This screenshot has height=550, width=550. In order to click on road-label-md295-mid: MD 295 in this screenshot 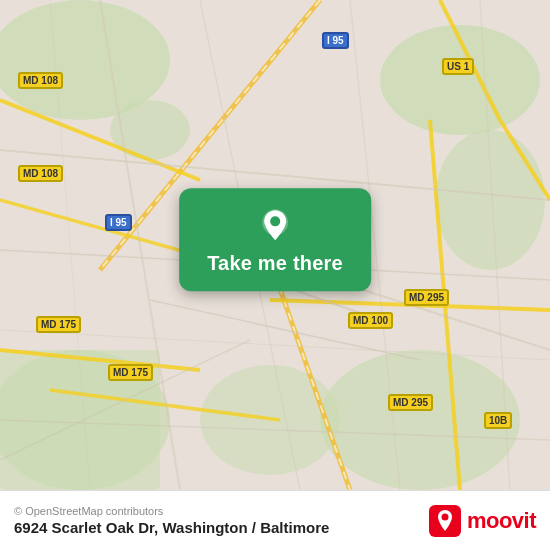, I will do `click(426, 298)`.